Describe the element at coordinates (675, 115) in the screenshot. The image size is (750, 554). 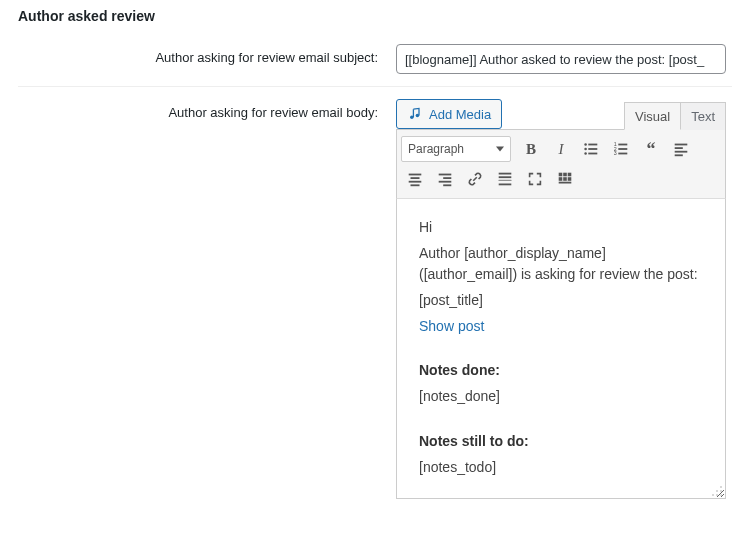
I see `editor-tabs: Visual Text` at that location.